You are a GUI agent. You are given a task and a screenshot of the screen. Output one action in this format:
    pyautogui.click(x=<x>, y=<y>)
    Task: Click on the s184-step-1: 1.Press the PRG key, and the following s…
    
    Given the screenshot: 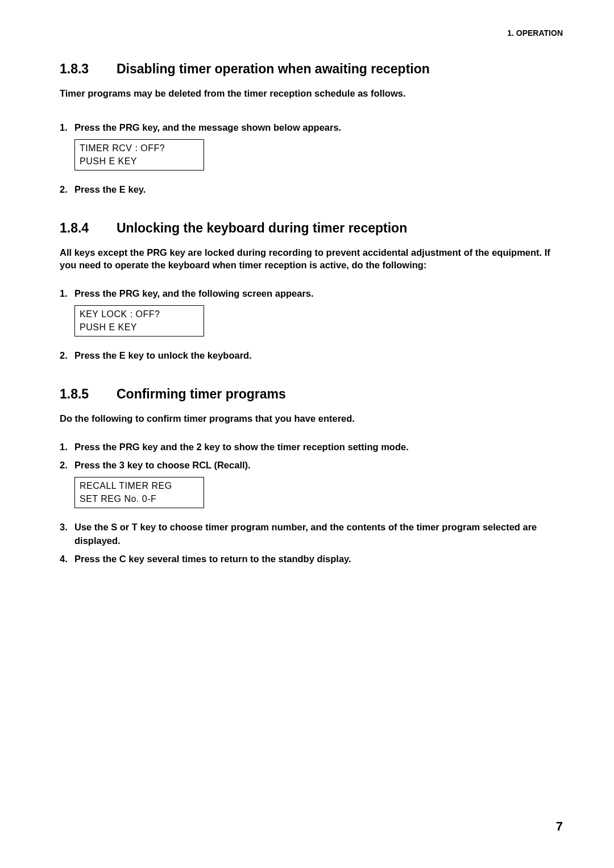 What is the action you would take?
    pyautogui.click(x=312, y=294)
    